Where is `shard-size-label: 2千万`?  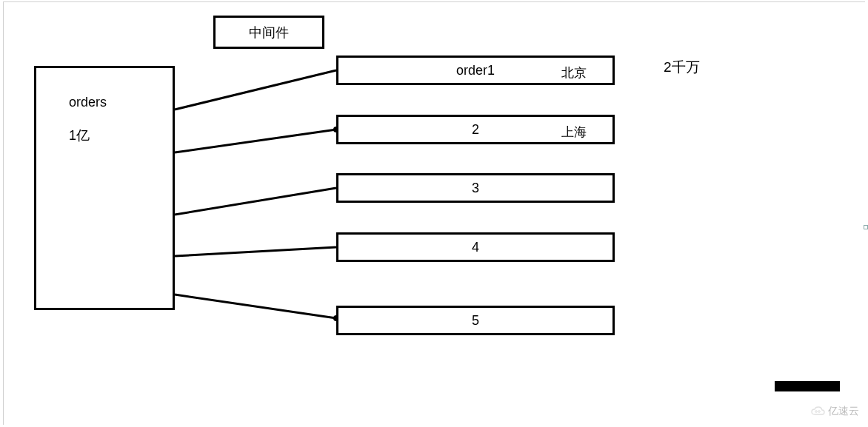 shard-size-label: 2千万 is located at coordinates (681, 67).